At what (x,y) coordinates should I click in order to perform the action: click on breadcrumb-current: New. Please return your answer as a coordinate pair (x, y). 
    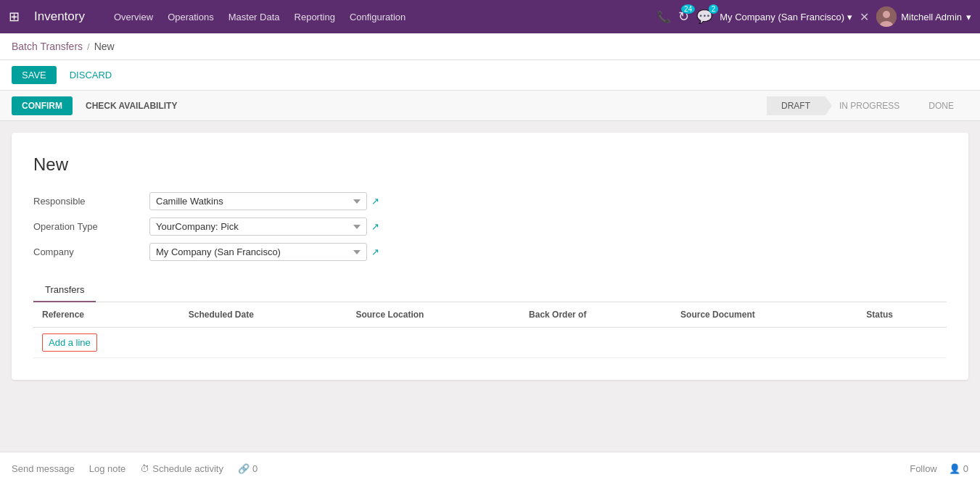
    Looking at the image, I should click on (104, 46).